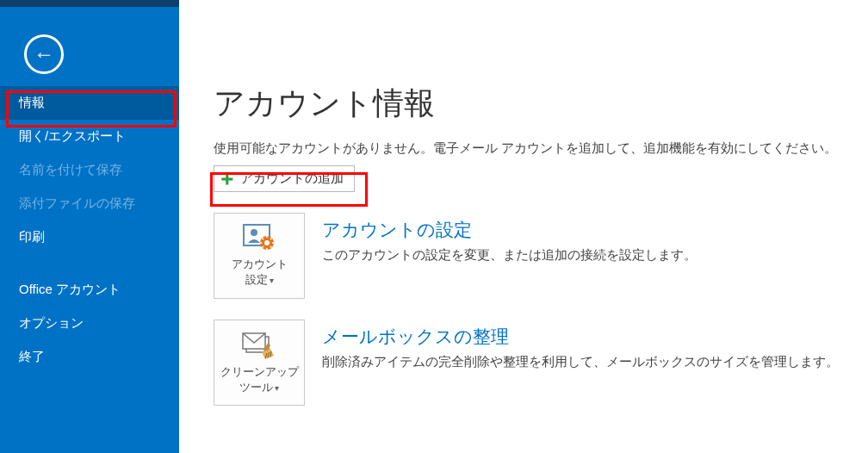  Describe the element at coordinates (582, 255) in the screenshot. I see `section-description: このアカウントの設定を変更、または追加の接続を設定します。` at that location.